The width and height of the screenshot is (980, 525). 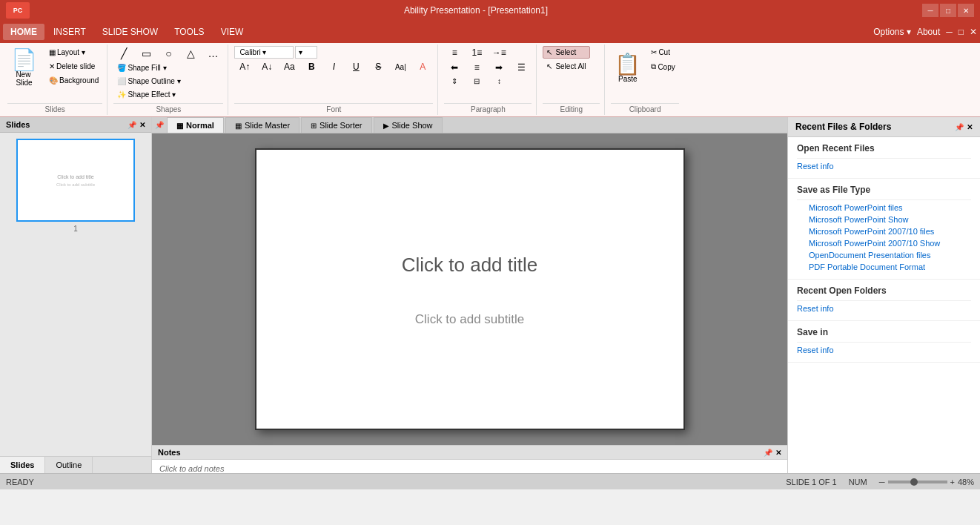 What do you see at coordinates (488, 74) in the screenshot?
I see `paragraph-tools: ≡ 1≡ →≡ ⬅ ≡ ➡ ☰ ⇕ ⊟ ↕` at bounding box center [488, 74].